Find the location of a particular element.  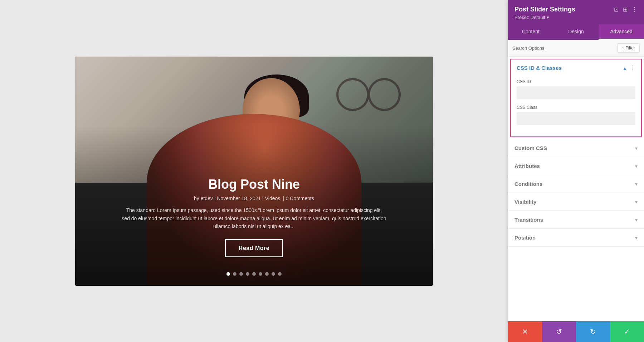

position-chevron-icon: ▾ is located at coordinates (636, 238).